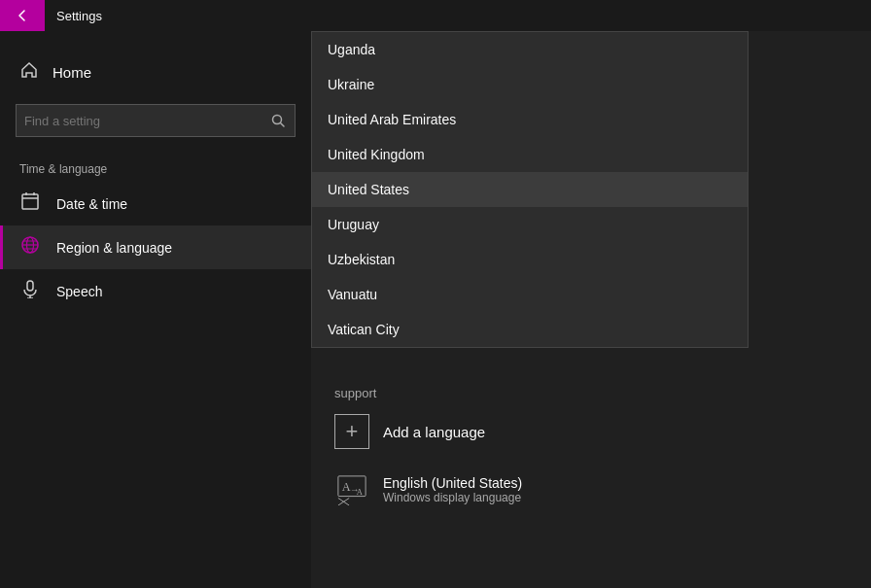 The height and width of the screenshot is (588, 871). What do you see at coordinates (29, 72) in the screenshot?
I see `home-icon` at bounding box center [29, 72].